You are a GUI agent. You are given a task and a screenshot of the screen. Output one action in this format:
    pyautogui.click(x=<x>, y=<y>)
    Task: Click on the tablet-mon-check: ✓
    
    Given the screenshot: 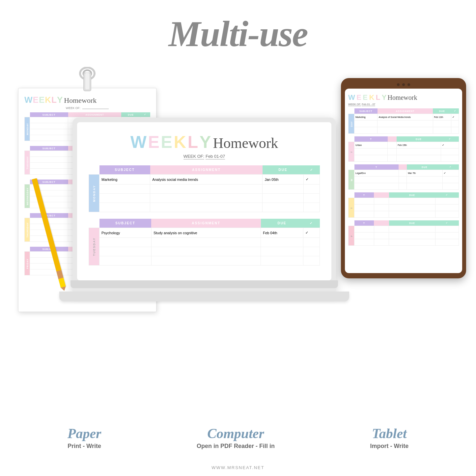 What is the action you would take?
    pyautogui.click(x=455, y=117)
    